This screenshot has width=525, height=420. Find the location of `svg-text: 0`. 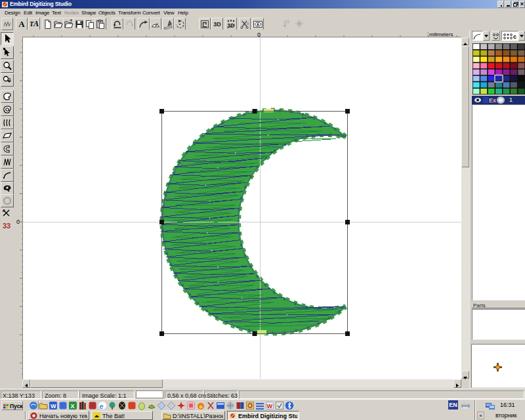

svg-text: 0 is located at coordinates (18, 222).